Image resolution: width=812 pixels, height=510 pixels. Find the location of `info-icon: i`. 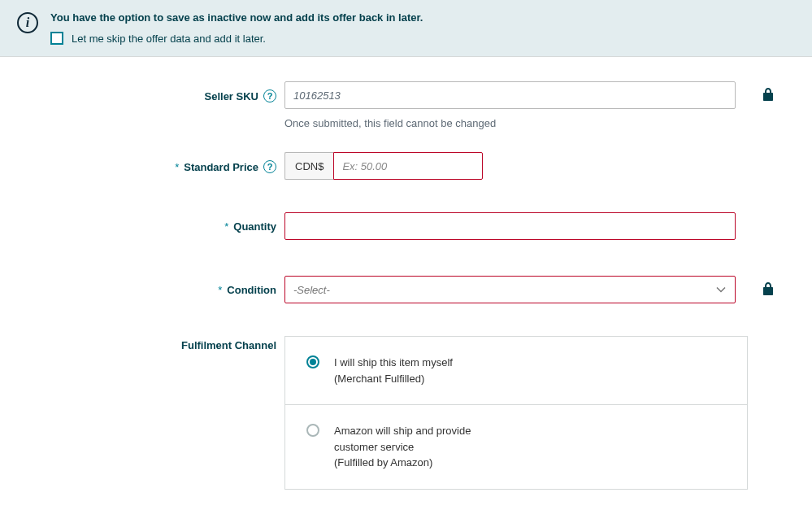

info-icon: i is located at coordinates (28, 23).